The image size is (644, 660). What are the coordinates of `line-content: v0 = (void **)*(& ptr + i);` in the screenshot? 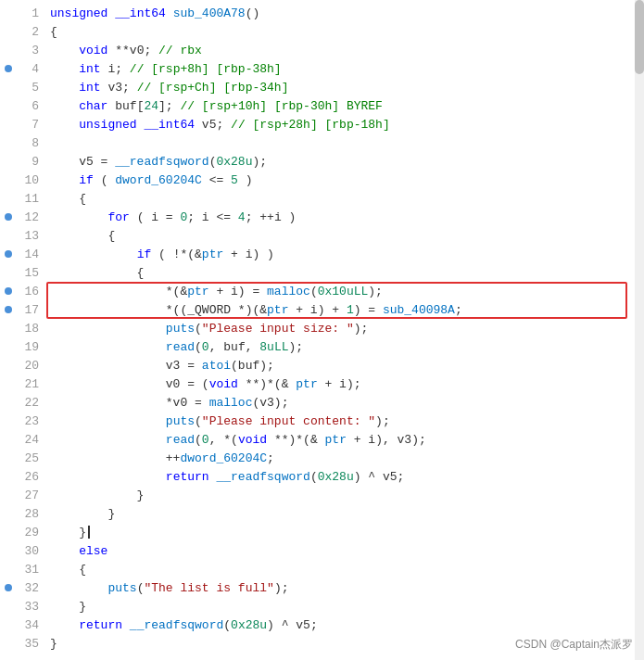 It's located at (345, 384).